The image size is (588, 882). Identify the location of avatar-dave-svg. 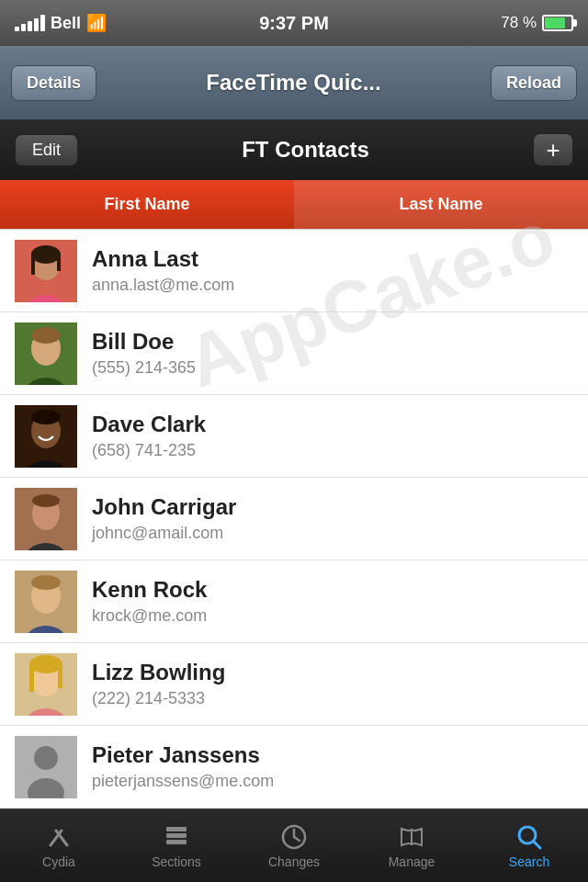
(46, 436).